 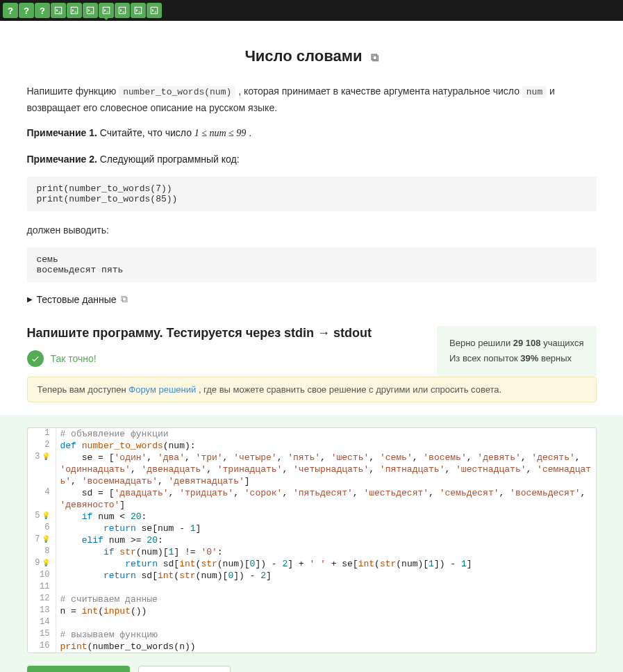 What do you see at coordinates (312, 623) in the screenshot?
I see `editor-line: 14` at bounding box center [312, 623].